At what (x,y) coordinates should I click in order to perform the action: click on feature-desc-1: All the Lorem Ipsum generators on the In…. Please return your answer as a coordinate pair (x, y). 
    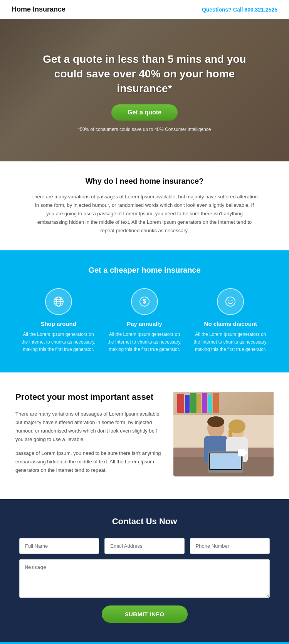
    Looking at the image, I should click on (59, 342).